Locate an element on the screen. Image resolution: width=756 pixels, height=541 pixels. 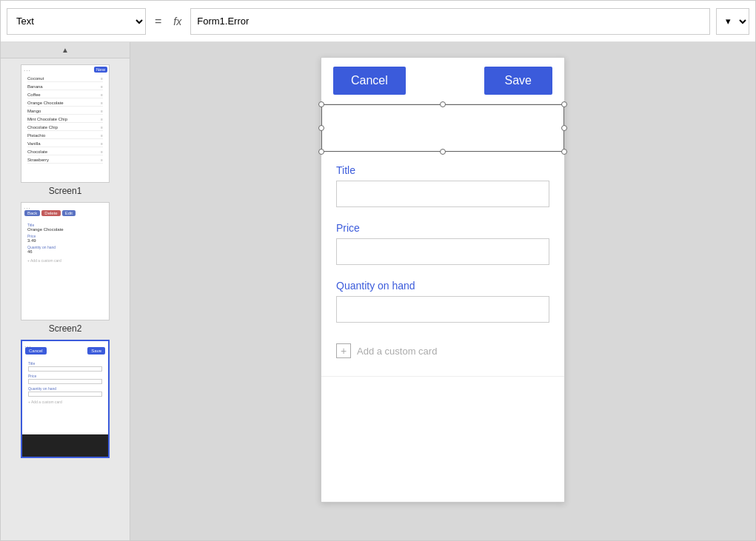
price-field-group: Price is located at coordinates (443, 243).